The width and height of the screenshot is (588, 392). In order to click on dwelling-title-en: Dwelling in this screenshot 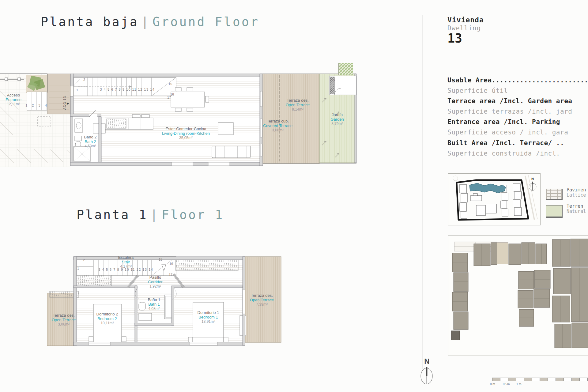, I will do `click(464, 28)`.